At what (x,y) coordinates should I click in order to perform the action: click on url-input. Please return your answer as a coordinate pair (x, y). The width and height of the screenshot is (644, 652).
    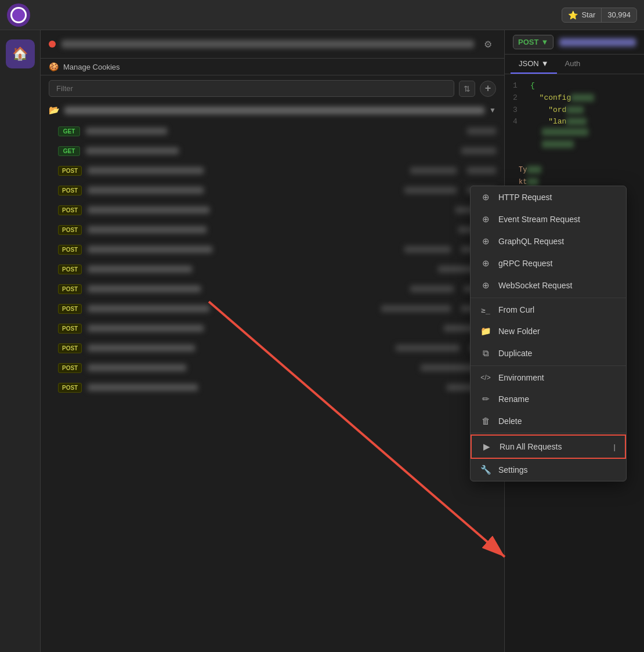
    Looking at the image, I should click on (598, 42).